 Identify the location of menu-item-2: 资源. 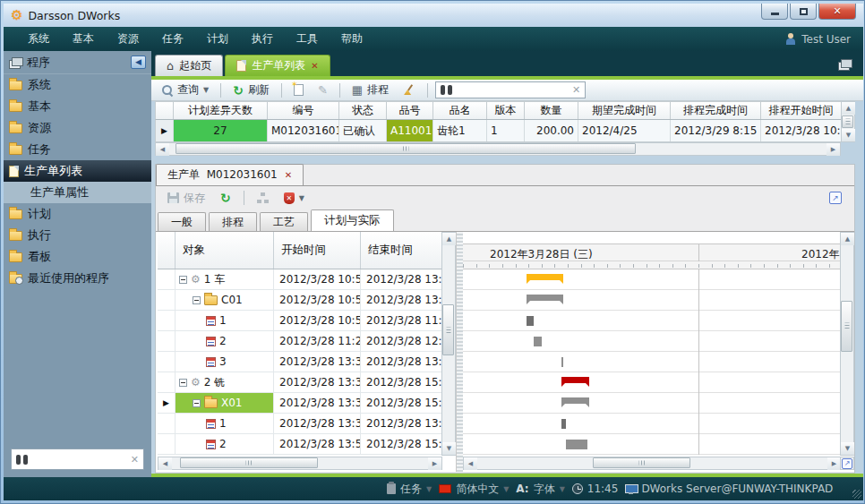
(128, 39).